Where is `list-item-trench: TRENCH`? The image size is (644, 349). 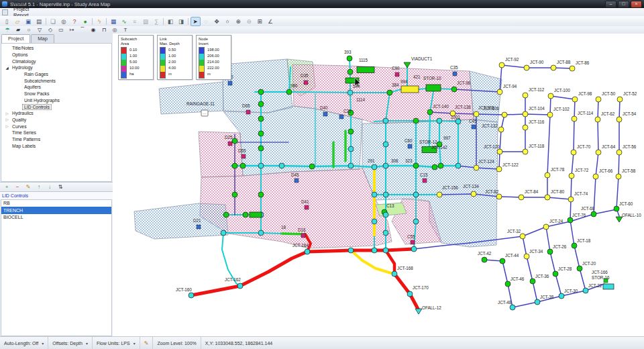
list-item-trench: TRENCH is located at coordinates (56, 211).